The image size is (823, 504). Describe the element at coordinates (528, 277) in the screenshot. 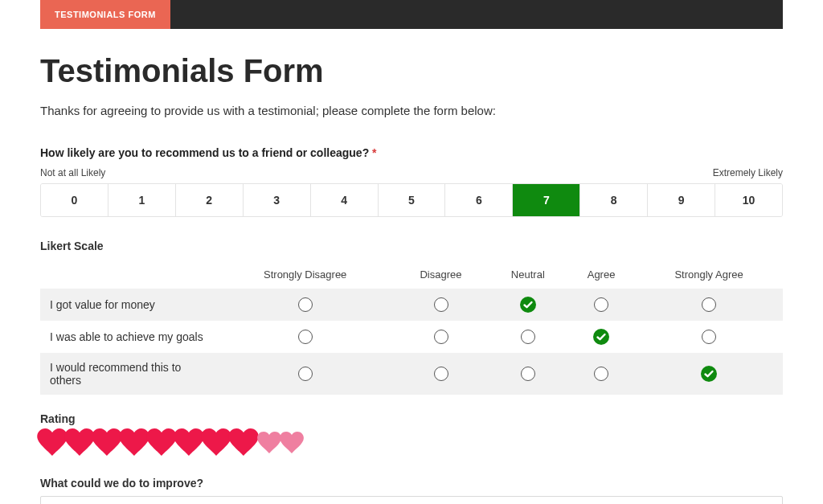

I see `likert-col-header: Neutral` at that location.